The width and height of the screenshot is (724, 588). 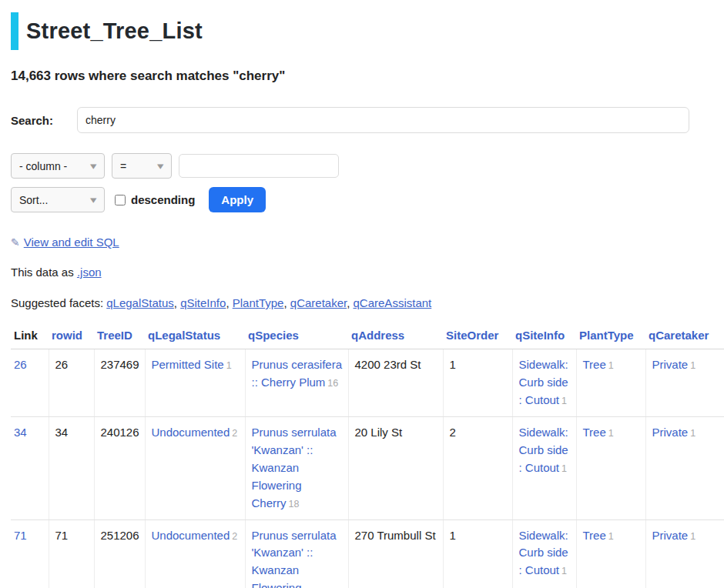 What do you see at coordinates (58, 200) in the screenshot?
I see `sort-select-wrap: Sort...` at bounding box center [58, 200].